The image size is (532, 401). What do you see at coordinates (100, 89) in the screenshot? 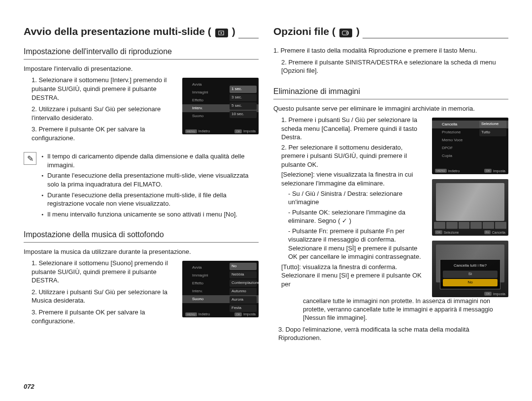
I see `step: 1. Selezionare il sottomenu [Interv.] pr…` at bounding box center [100, 89].